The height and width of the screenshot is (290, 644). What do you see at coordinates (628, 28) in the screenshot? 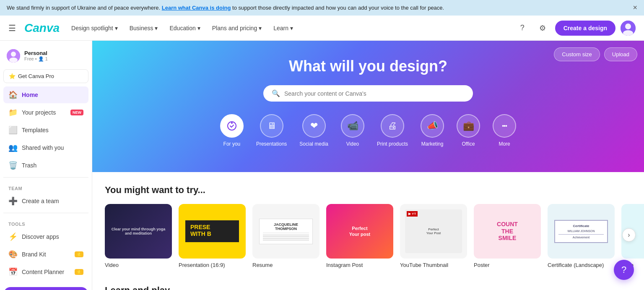
I see `avatar` at bounding box center [628, 28].